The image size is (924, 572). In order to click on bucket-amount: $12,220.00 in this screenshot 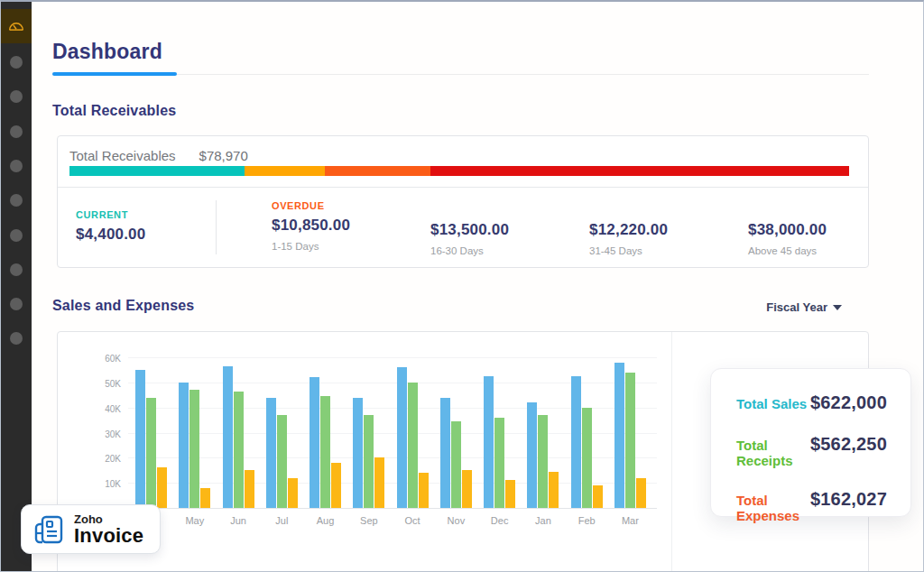, I will do `click(628, 230)`.